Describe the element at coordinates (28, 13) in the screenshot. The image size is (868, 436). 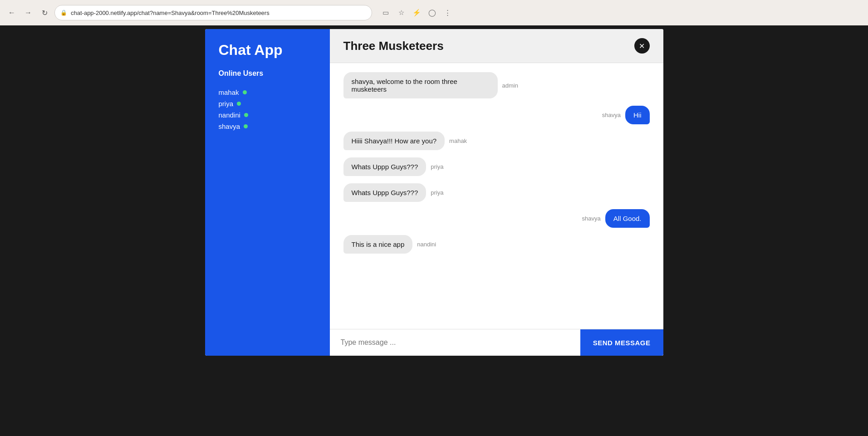
I see `forward-button: →` at that location.